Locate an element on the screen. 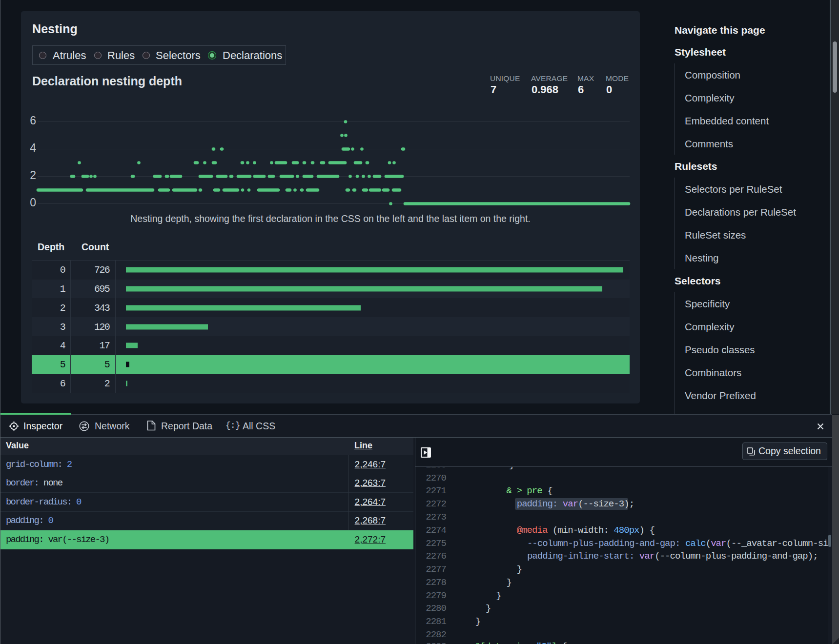 This screenshot has height=644, width=839. svg-text: 0 is located at coordinates (33, 202).